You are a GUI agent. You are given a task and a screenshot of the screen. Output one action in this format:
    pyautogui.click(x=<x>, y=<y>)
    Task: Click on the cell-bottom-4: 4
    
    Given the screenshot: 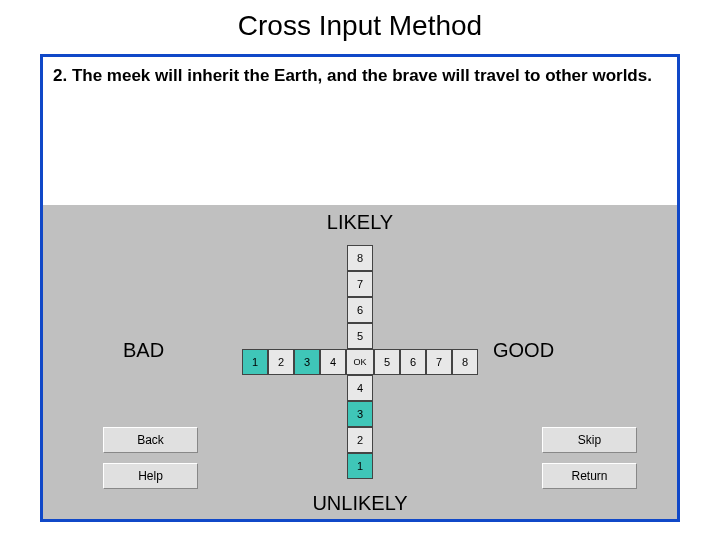 What is the action you would take?
    pyautogui.click(x=360, y=388)
    